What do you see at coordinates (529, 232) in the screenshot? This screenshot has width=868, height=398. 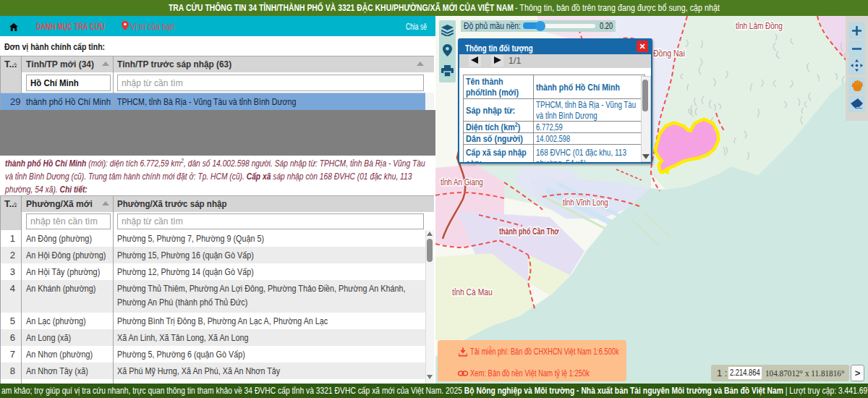 I see `svg-text: thành phố Cần Thơ` at bounding box center [529, 232].